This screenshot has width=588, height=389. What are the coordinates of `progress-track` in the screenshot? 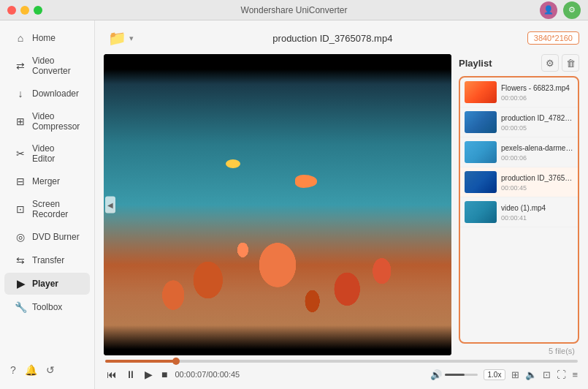 It's located at (342, 361).